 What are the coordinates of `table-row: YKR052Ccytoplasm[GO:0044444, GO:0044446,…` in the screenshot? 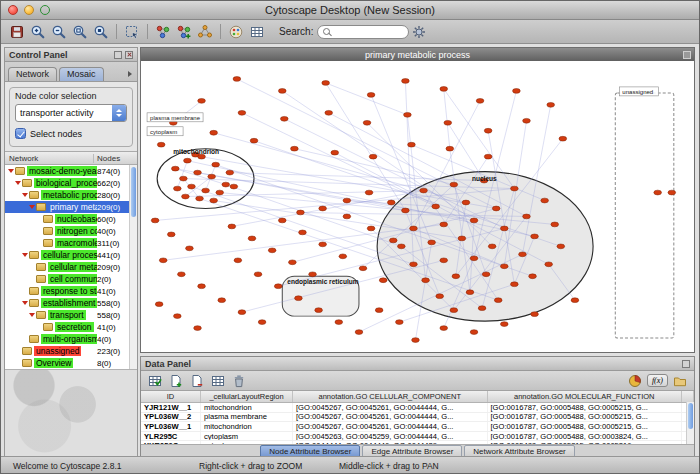 It's located at (418, 442).